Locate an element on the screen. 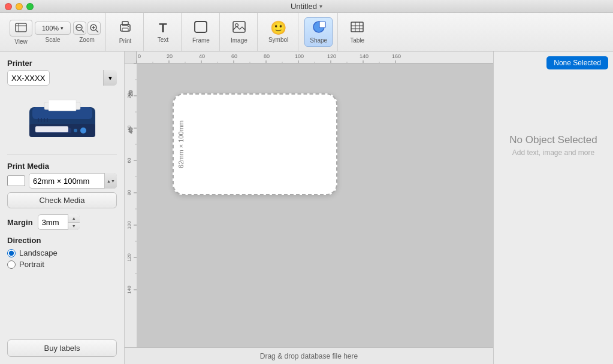  printer-section: Printer XX-XXXX is located at coordinates (62, 103).